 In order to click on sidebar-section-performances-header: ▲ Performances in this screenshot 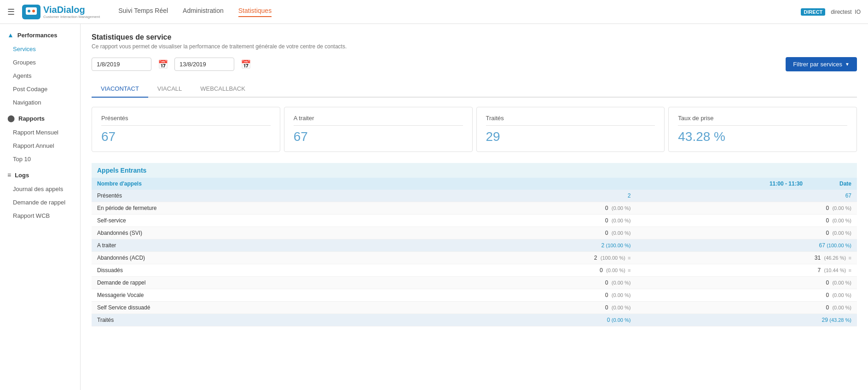, I will do `click(40, 35)`.